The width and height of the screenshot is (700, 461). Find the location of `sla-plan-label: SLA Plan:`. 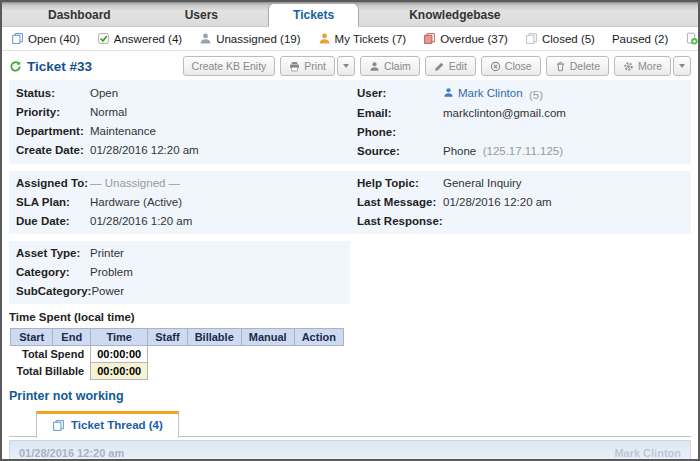

sla-plan-label: SLA Plan: is located at coordinates (53, 202).